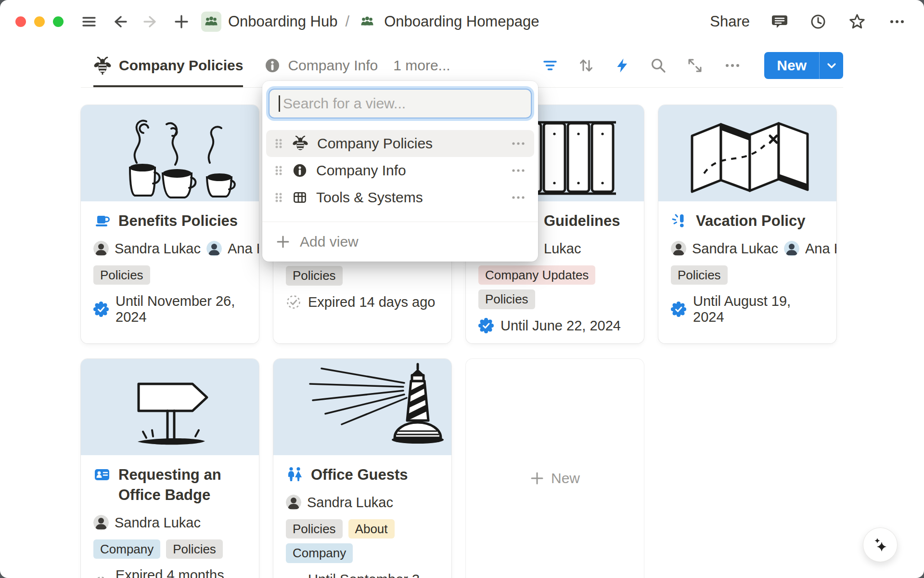  I want to click on card-cover-signpost-doodle, so click(170, 407).